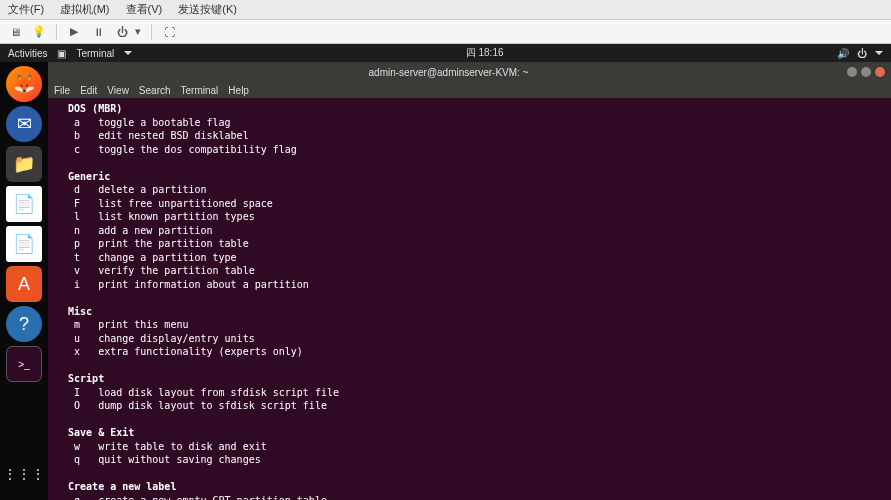  What do you see at coordinates (95, 54) in the screenshot?
I see `current-app-label: Terminal` at bounding box center [95, 54].